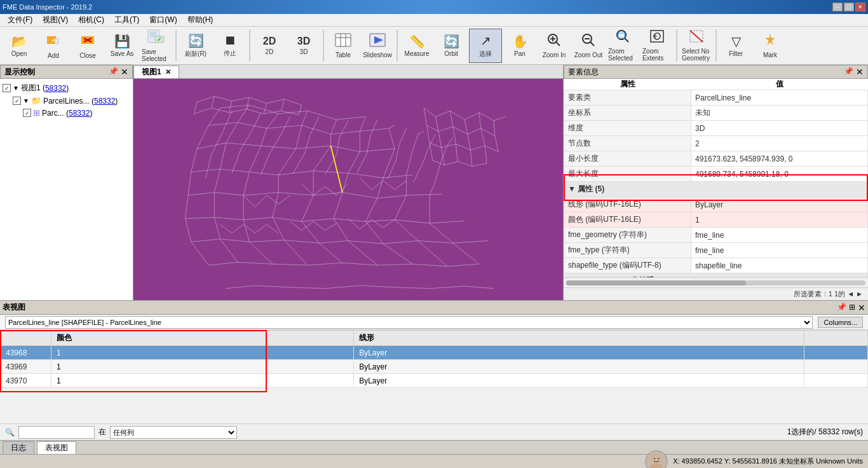  I want to click on element-info-close: ✕, so click(860, 72).